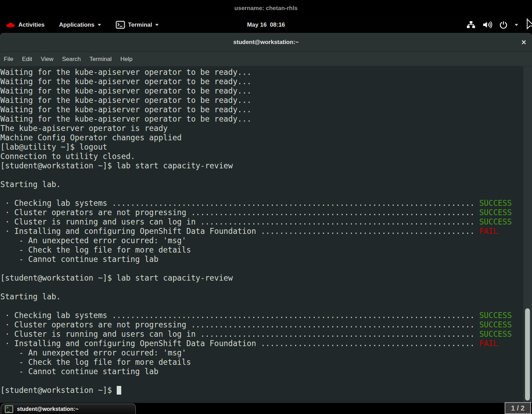  I want to click on terminal-icon: >_, so click(9, 409).